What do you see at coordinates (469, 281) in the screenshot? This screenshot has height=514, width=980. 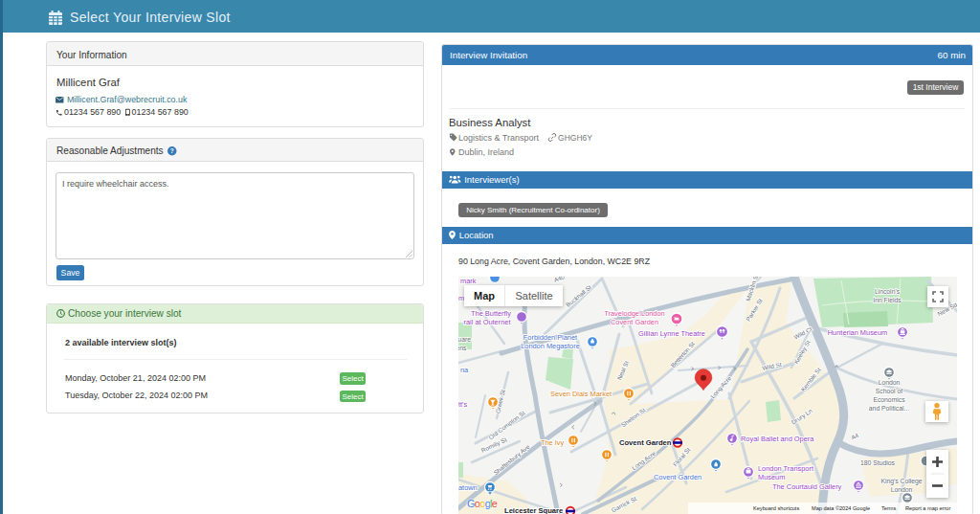 I see `svg-text: mark` at bounding box center [469, 281].